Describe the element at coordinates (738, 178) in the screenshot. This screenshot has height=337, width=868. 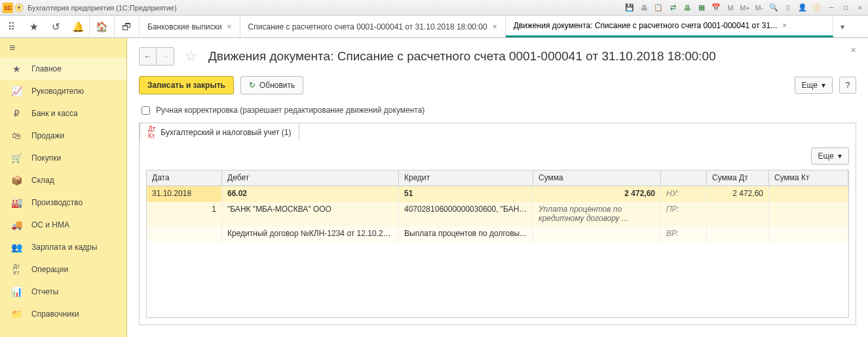
I see `col-sumdt: Сумма Дт` at that location.